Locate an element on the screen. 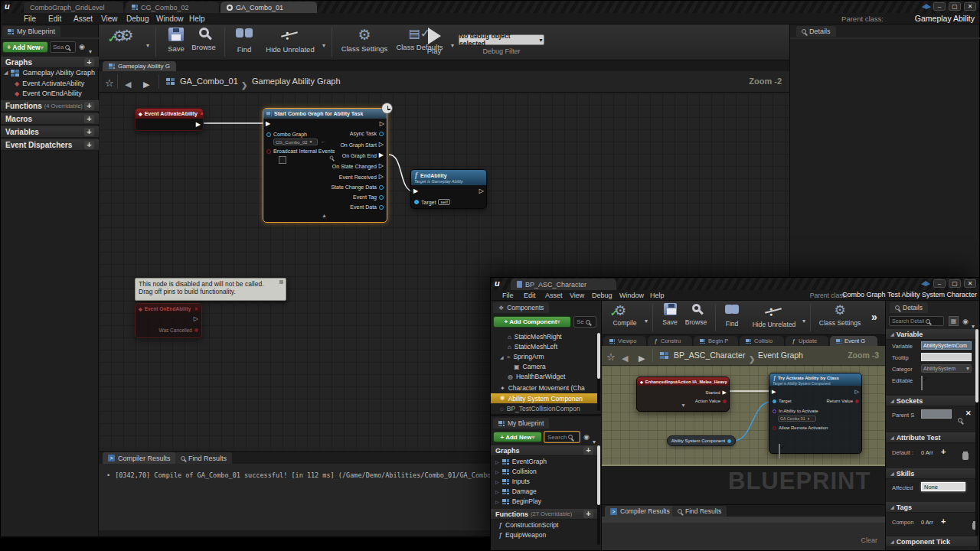  doc-tab-gameplay-ability-graph: Gameplay Ability G is located at coordinates (139, 66).